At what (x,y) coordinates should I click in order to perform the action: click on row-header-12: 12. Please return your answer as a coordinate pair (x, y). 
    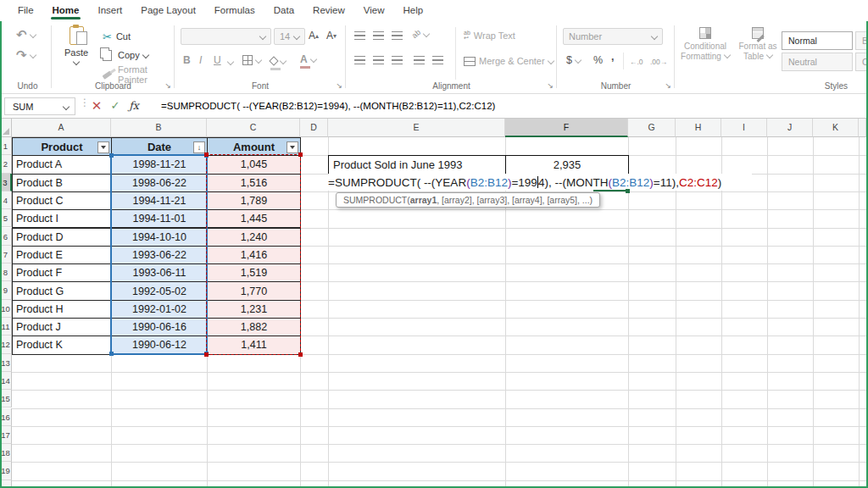
    Looking at the image, I should click on (6, 344).